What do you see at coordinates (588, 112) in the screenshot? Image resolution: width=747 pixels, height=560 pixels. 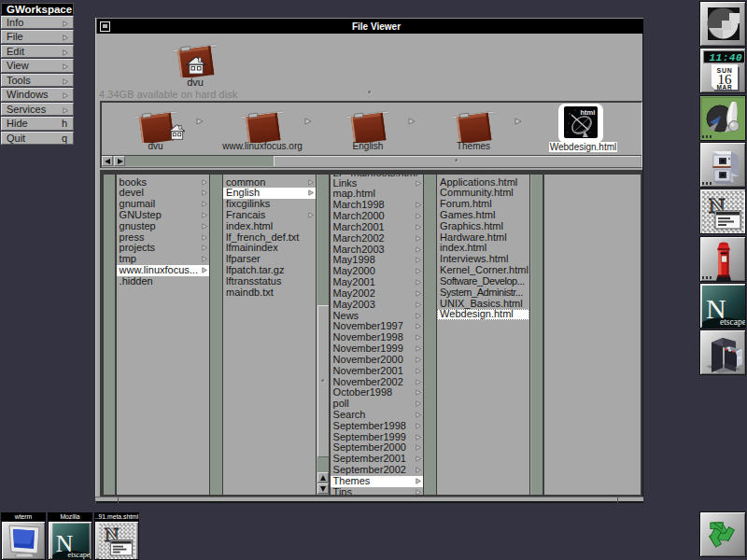 I see `svg-text: html` at bounding box center [588, 112].